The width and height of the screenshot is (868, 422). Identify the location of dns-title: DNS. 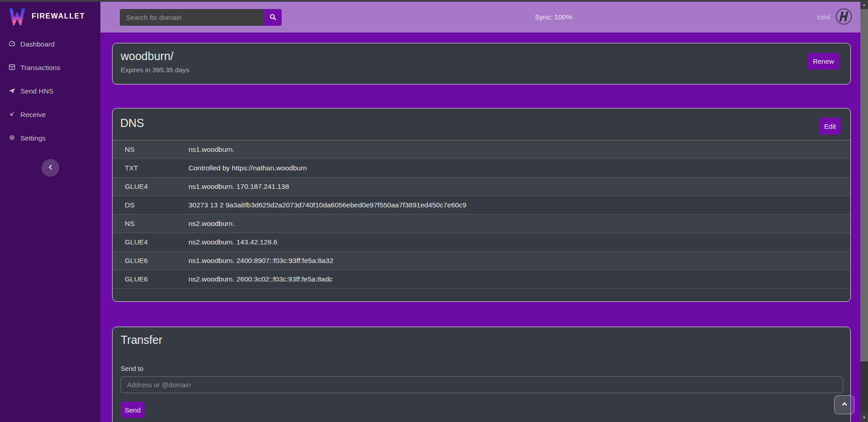
(481, 123).